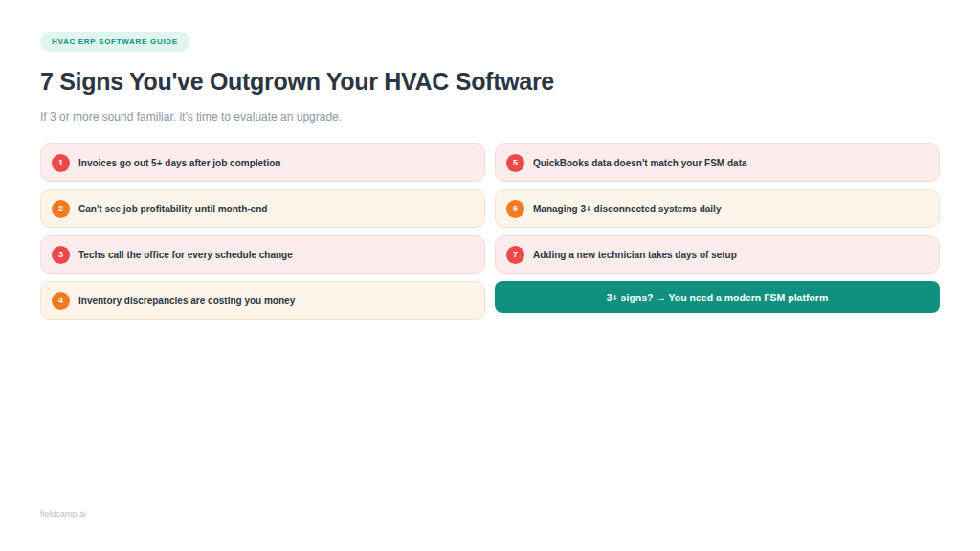 The height and width of the screenshot is (551, 980). Describe the element at coordinates (262, 209) in the screenshot. I see `sign-card: 2 Can't see job profitability until mont…` at that location.